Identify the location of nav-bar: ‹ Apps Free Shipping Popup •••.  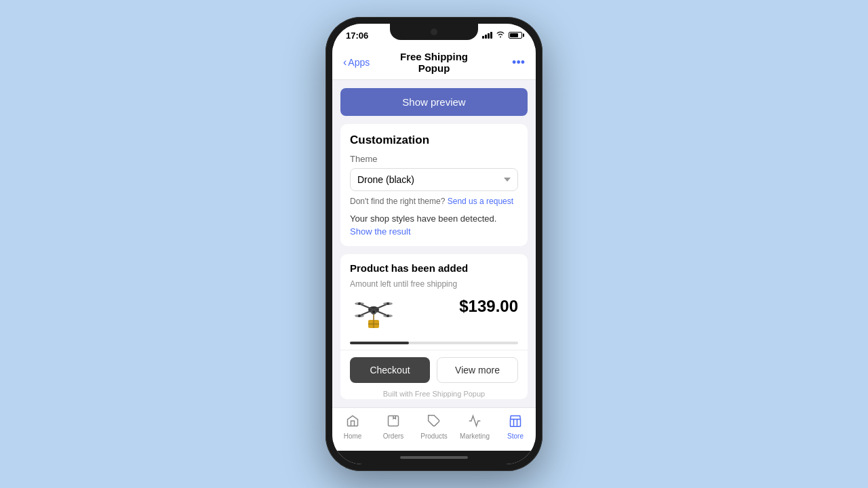
(434, 62).